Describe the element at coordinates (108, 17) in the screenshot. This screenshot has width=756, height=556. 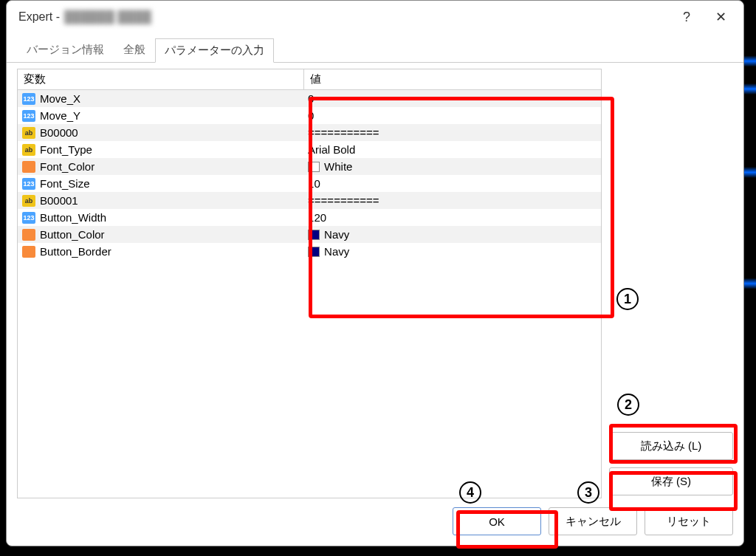
I see `window-title-name: ██████ ████` at that location.